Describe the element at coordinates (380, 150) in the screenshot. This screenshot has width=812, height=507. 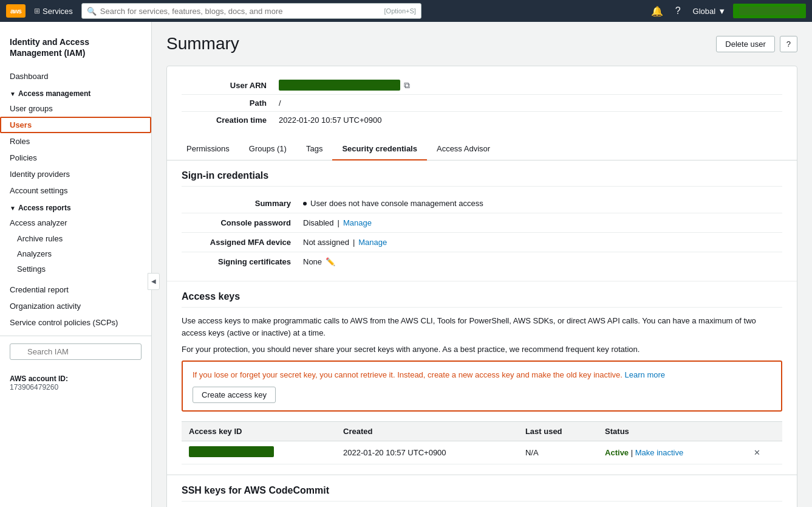
I see `tab-security-credentials: Security credentials` at that location.